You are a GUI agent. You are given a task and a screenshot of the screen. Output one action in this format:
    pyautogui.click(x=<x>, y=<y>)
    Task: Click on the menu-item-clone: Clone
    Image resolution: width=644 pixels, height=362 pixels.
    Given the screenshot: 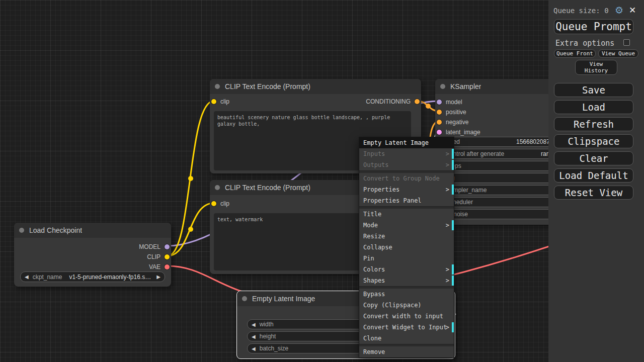 What is the action you would take?
    pyautogui.click(x=407, y=338)
    